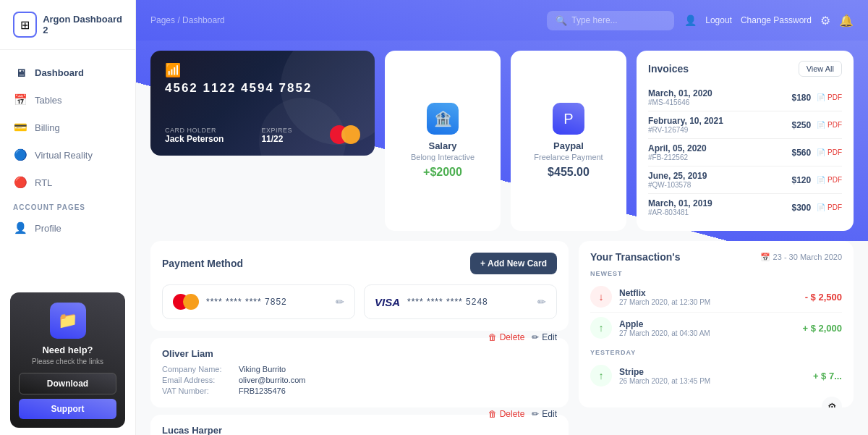  I want to click on mastercard-logo, so click(345, 135).